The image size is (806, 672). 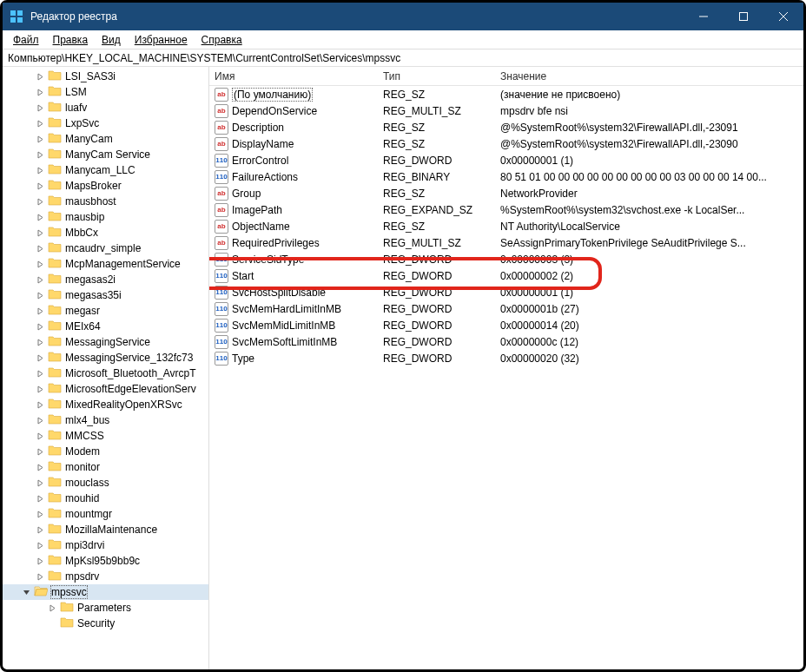 What do you see at coordinates (506, 226) in the screenshot?
I see `list-row: abObjectNameREG_SZNT Authority\LocalServ…` at bounding box center [506, 226].